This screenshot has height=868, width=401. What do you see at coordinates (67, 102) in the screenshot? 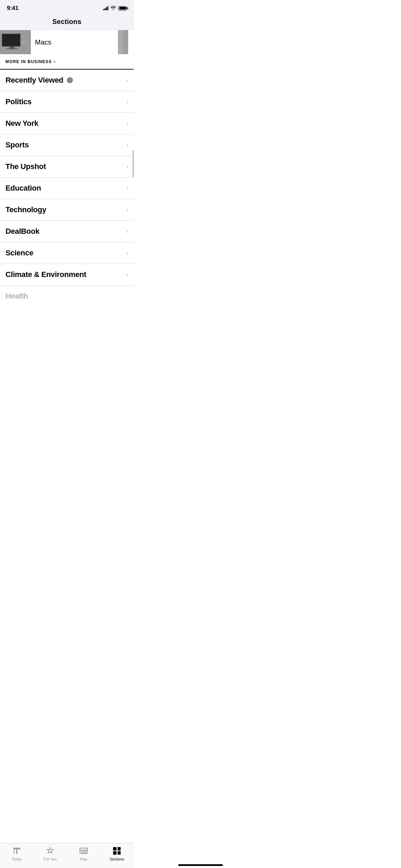
I see `section-item-politics: Politics ›` at bounding box center [67, 102].